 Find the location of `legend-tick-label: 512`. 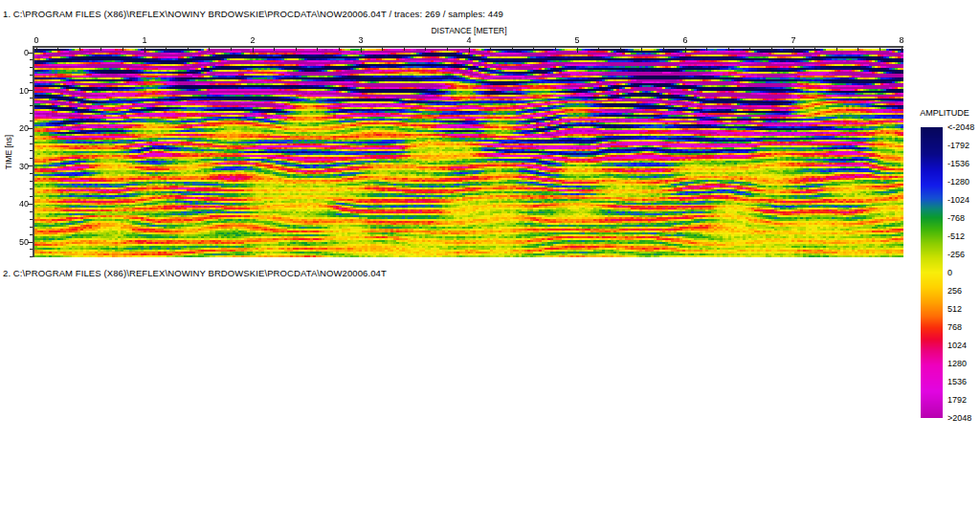

legend-tick-label: 512 is located at coordinates (964, 309).